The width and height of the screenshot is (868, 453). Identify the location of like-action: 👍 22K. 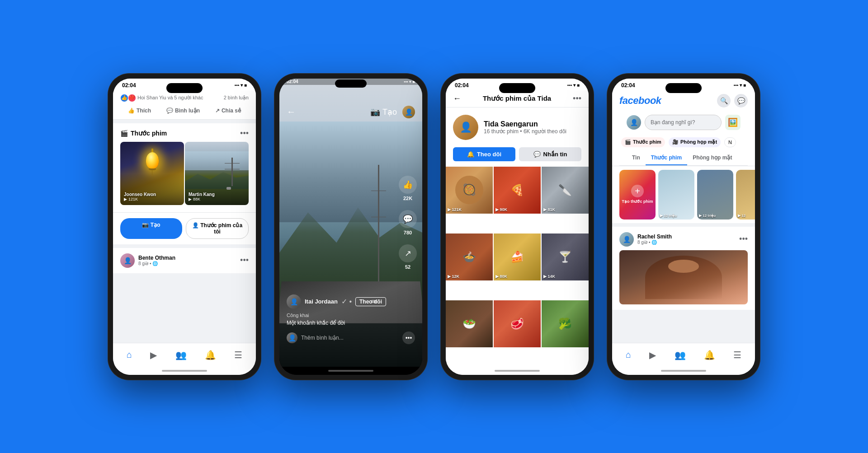
(408, 188).